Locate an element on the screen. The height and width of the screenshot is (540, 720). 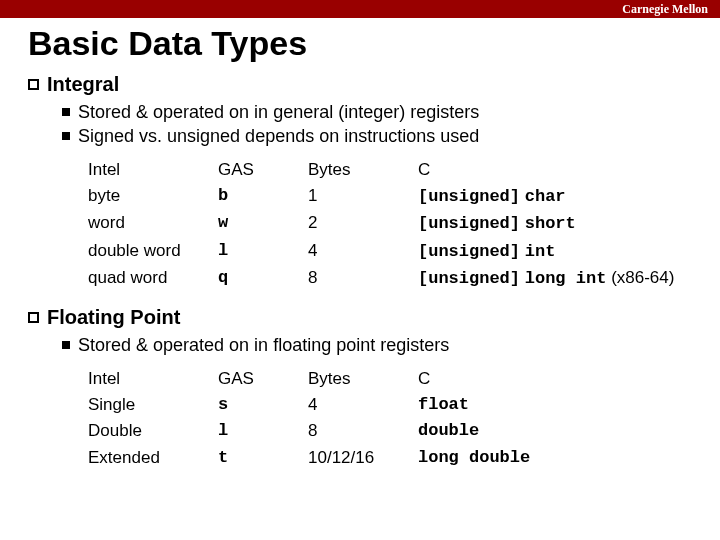
cell-gas: t is located at coordinates (263, 458).